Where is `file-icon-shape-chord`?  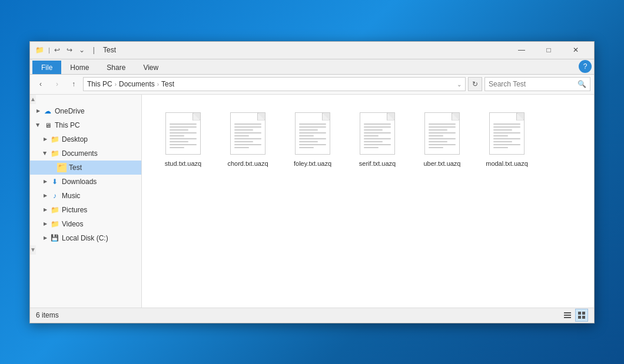 file-icon-shape-chord is located at coordinates (248, 133).